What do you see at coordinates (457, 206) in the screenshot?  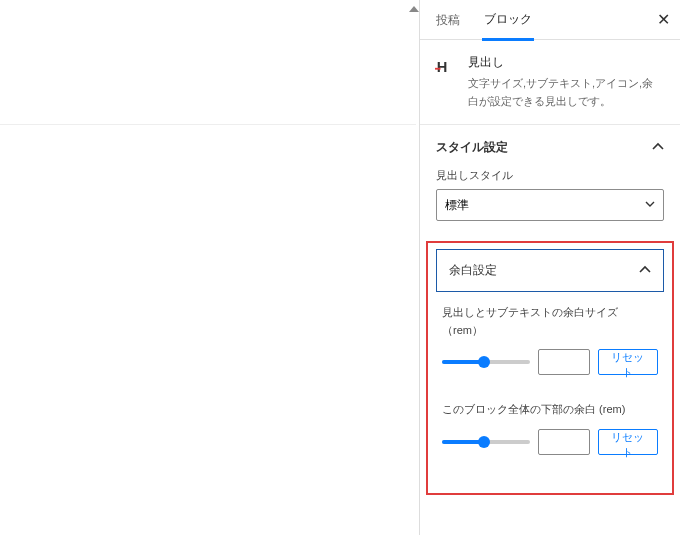 I see `heading-style-value: 標準` at bounding box center [457, 206].